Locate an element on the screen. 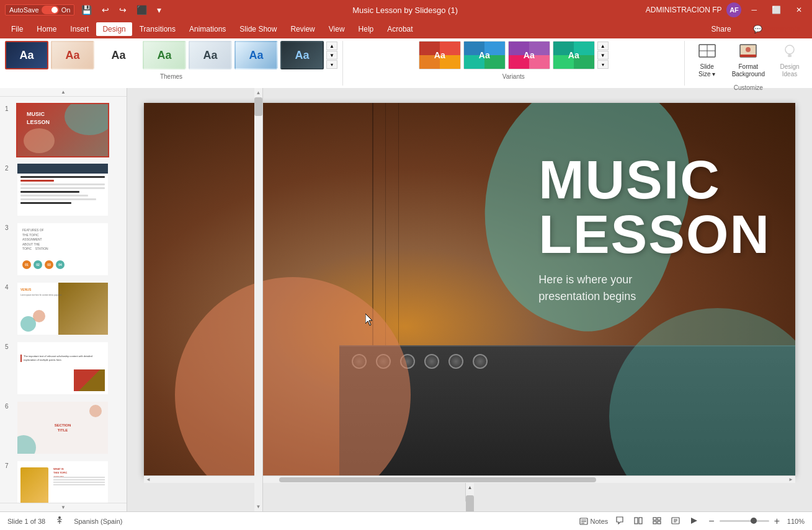  slide-panel-scroll-up: ▲ is located at coordinates (63, 92).